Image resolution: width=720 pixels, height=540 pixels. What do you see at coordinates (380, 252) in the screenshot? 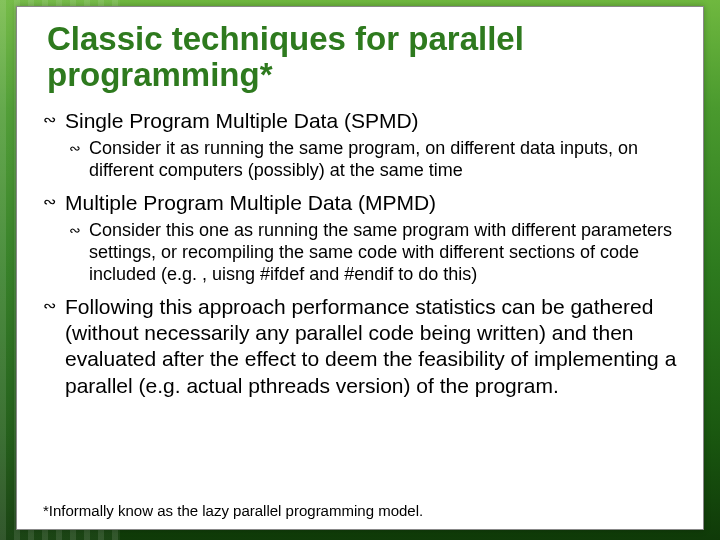
I see `sub-bullet-mpmd-text: Consider this one as running the same pr…` at bounding box center [380, 252].